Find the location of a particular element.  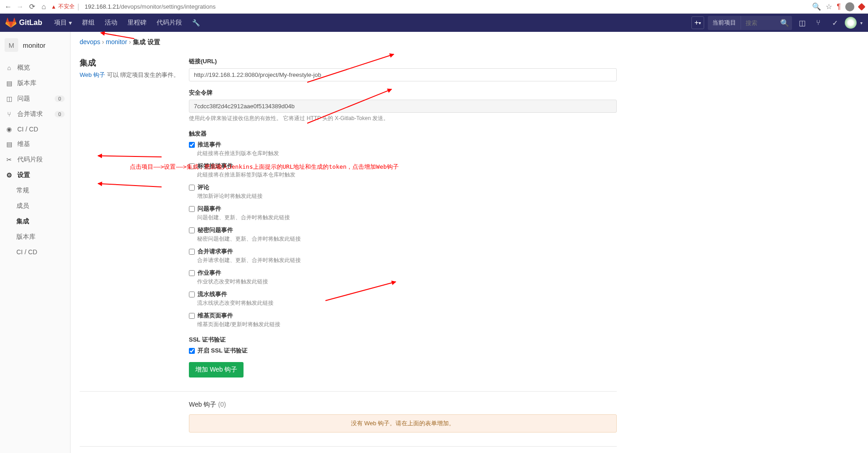

add-webhook-button: 增加 Web 钩子 is located at coordinates (216, 370).